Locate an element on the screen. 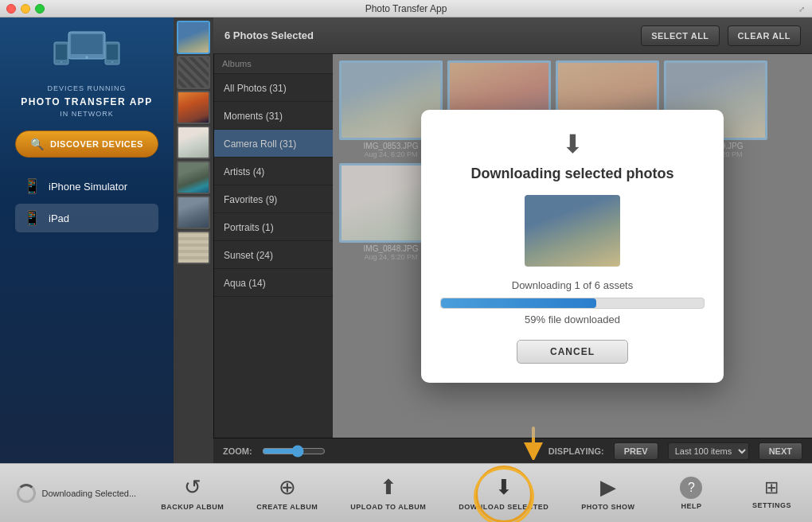 This screenshot has width=812, height=522. download-progress-bar-container is located at coordinates (572, 303).